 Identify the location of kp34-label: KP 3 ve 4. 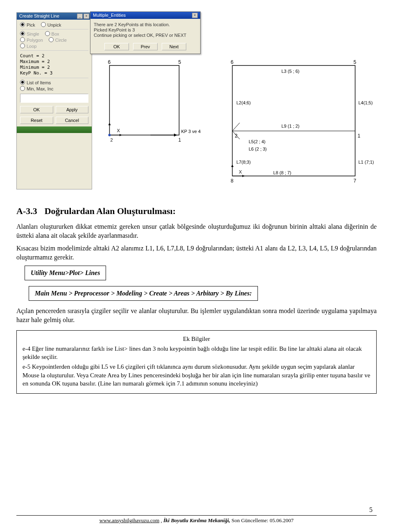
(191, 131).